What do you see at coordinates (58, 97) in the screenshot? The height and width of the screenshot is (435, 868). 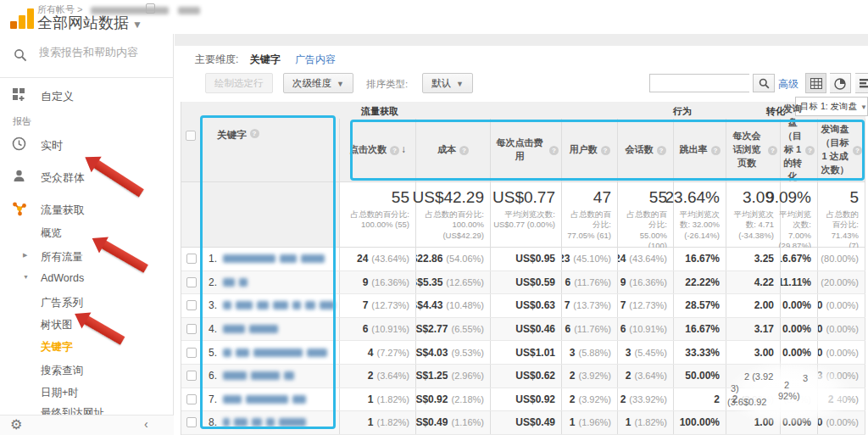 I see `sidebar-item-label: 自定义` at bounding box center [58, 97].